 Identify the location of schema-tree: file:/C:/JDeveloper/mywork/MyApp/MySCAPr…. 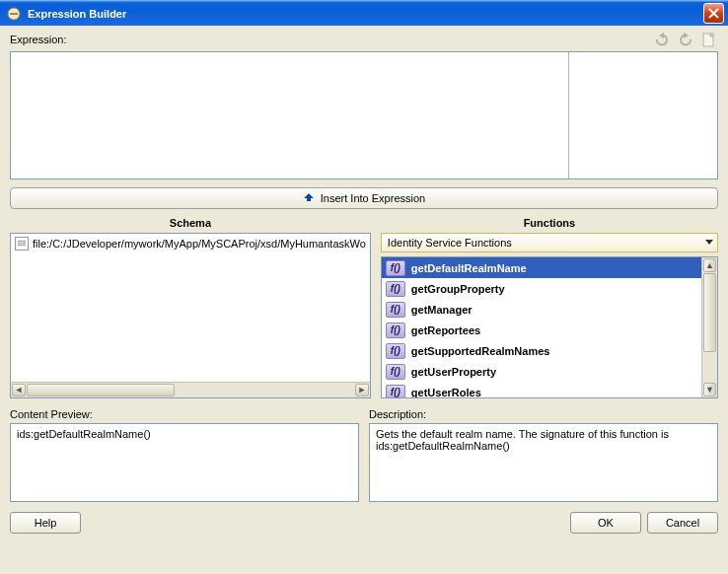
(190, 316).